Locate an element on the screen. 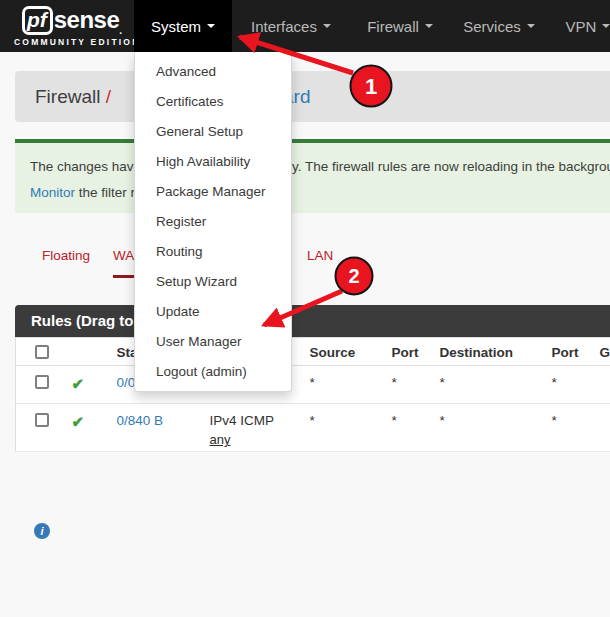 This screenshot has height=617, width=610. pfsense-logo: pfsense. COMMUNITY EDITION is located at coordinates (72, 26).